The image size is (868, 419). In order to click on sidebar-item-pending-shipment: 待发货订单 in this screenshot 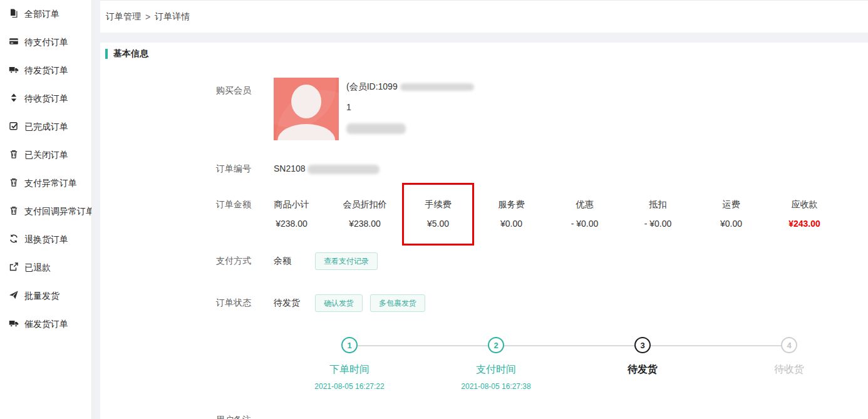, I will do `click(46, 70)`.